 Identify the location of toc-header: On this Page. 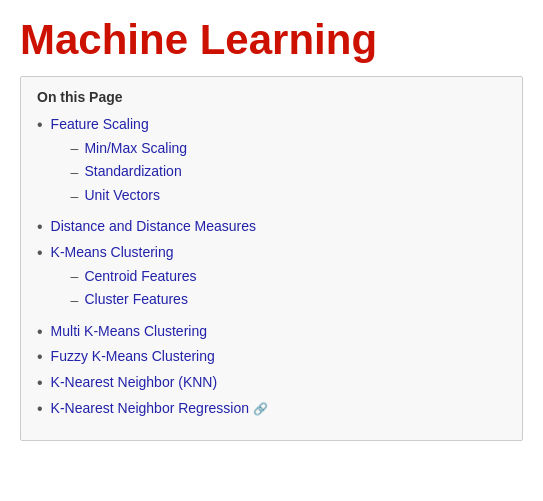
(272, 97).